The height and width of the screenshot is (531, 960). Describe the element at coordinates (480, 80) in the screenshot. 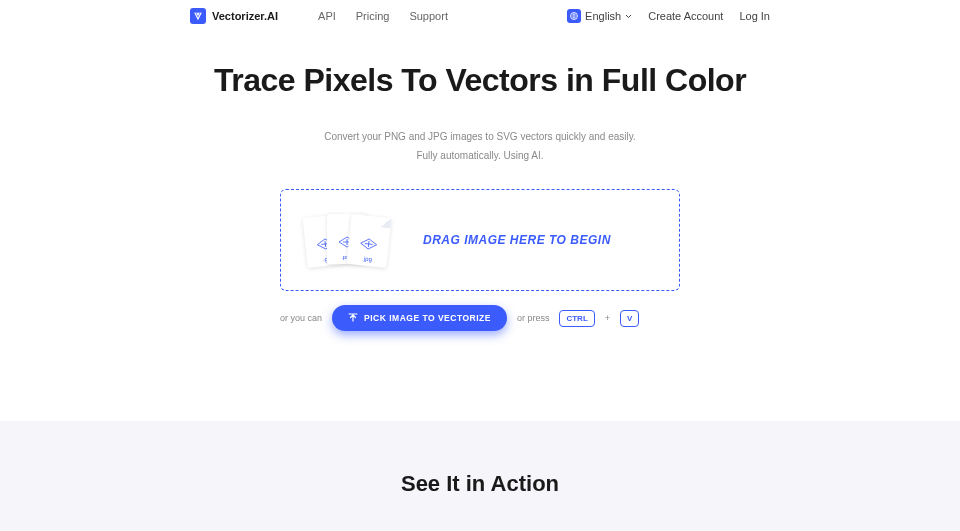

I see `page-title: Trace Pixels To Vectors in Full Color` at that location.